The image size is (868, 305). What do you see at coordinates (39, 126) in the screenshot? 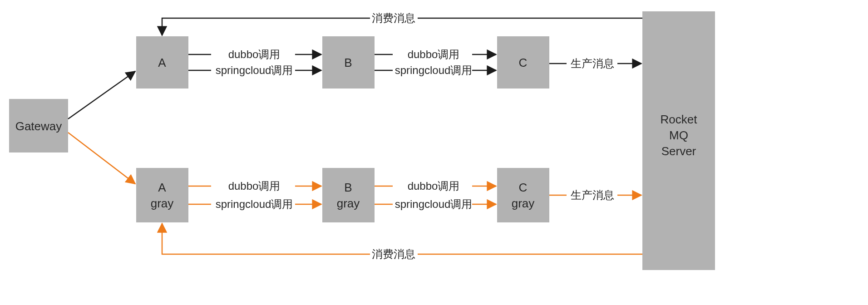
I see `node-gateway-label: Gateway` at bounding box center [39, 126].